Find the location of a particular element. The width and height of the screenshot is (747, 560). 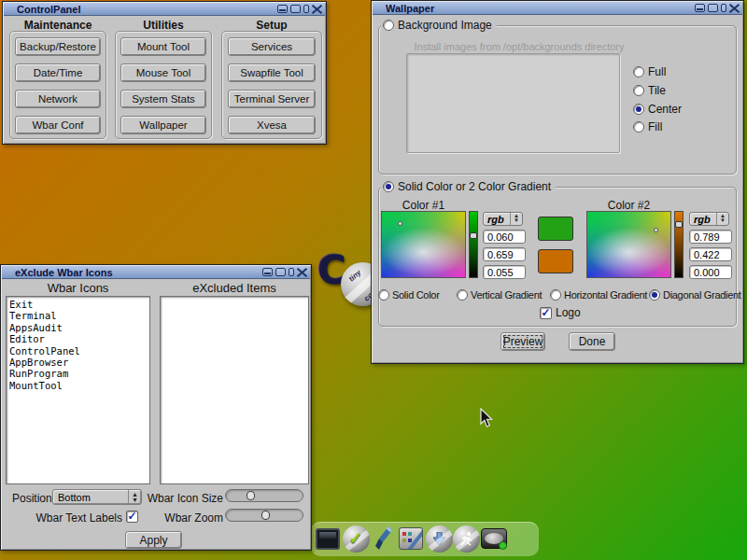

list-item: MountTool is located at coordinates (78, 385).